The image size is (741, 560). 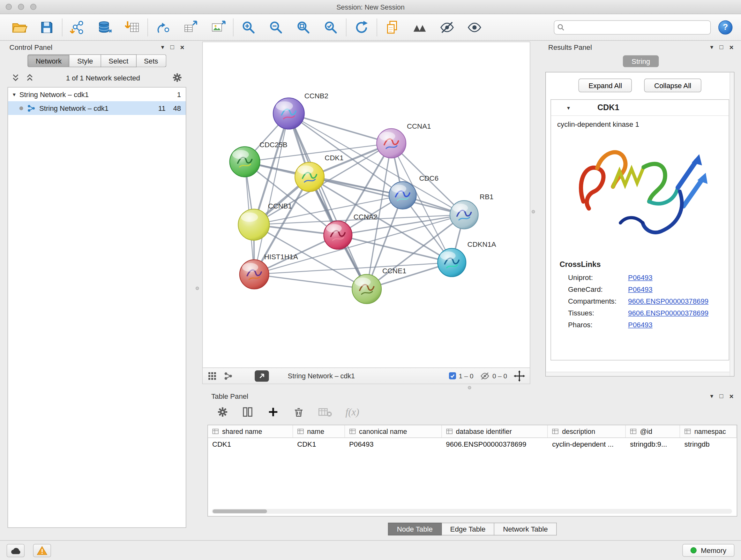 I want to click on delete-column-icon, so click(x=299, y=412).